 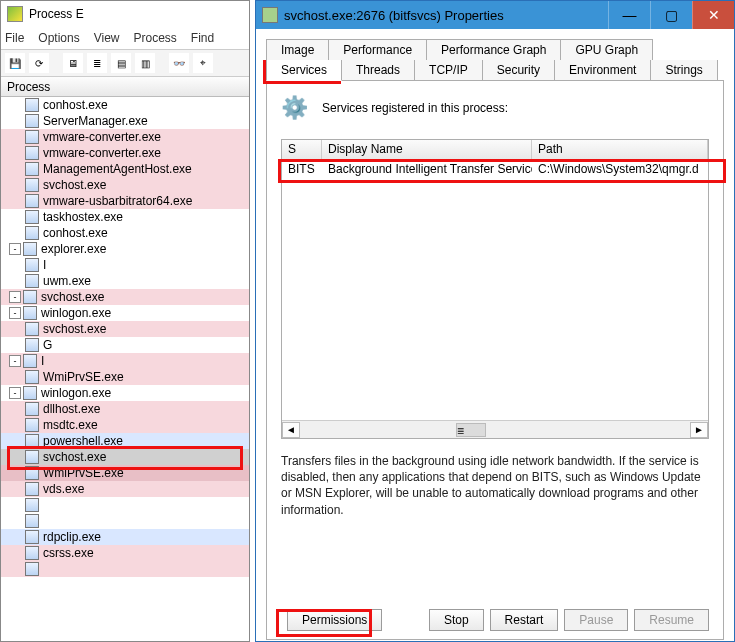 I want to click on col-path: Path, so click(x=620, y=150).